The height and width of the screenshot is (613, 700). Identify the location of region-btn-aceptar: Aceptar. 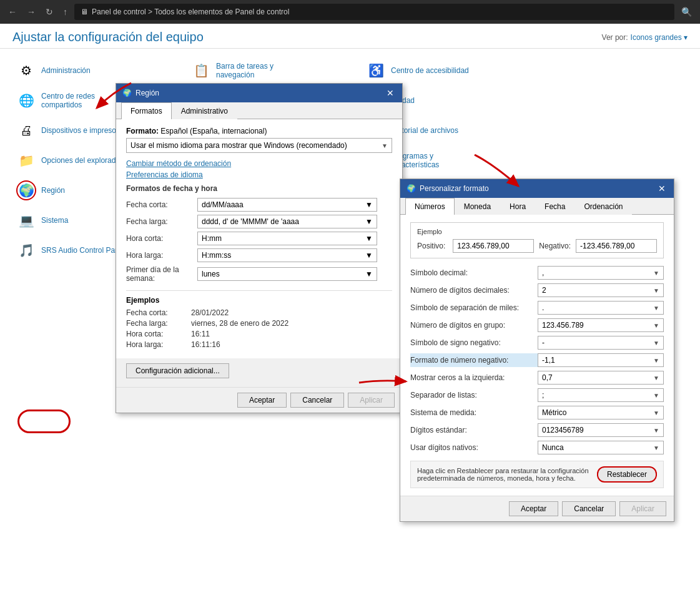
(262, 400).